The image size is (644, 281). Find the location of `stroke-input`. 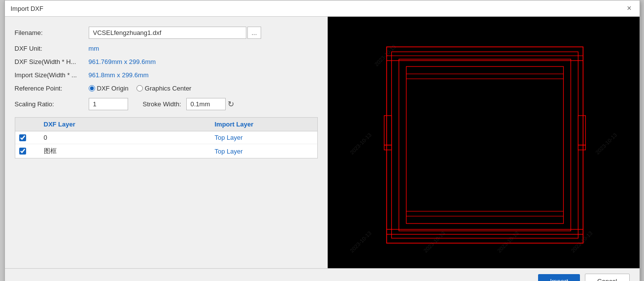

stroke-input is located at coordinates (206, 104).